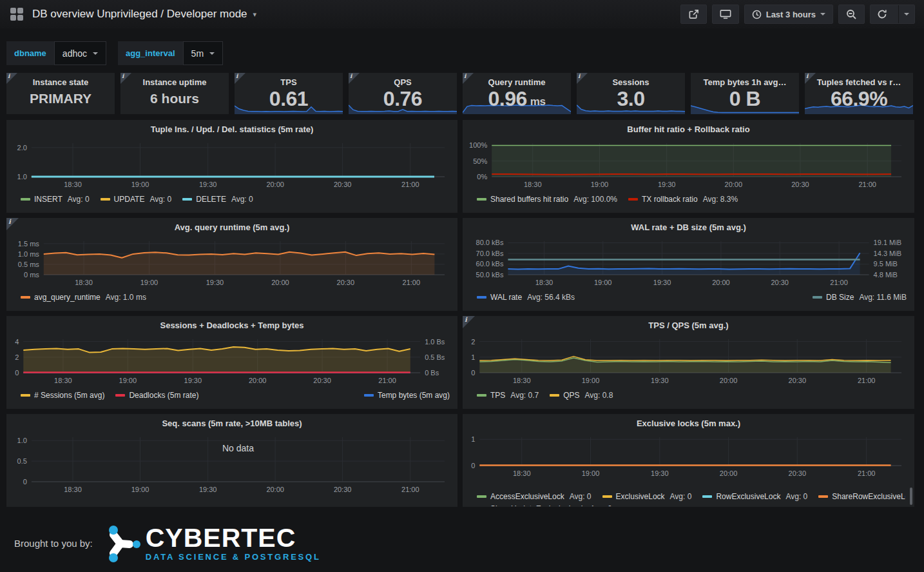 The image size is (924, 572). I want to click on zoom-out-icon, so click(852, 14).